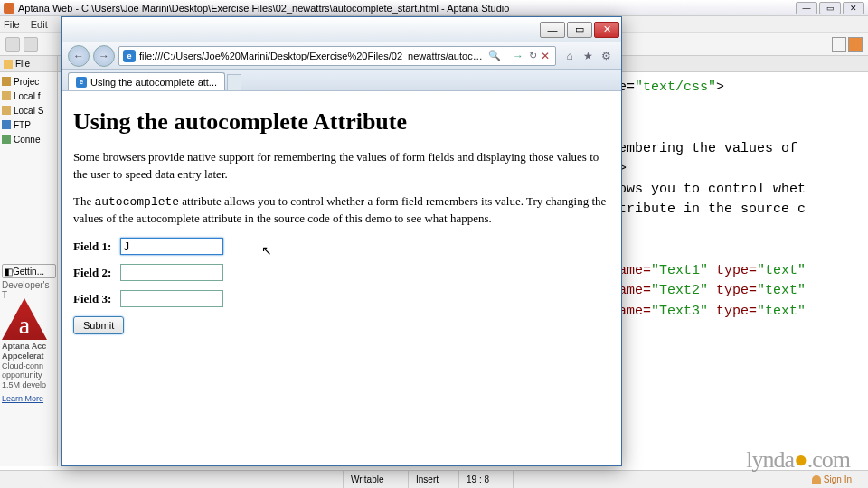  What do you see at coordinates (97, 247) in the screenshot?
I see `field1-label: Field 1:` at bounding box center [97, 247].